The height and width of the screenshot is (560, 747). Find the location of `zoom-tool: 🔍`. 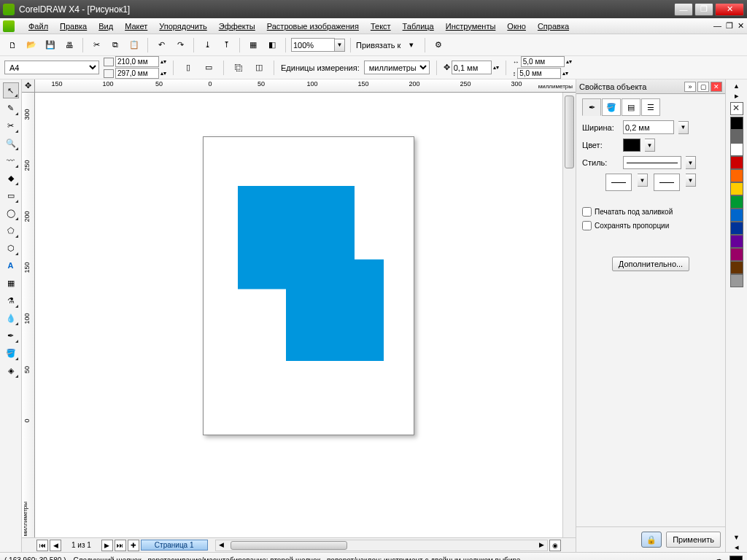

zoom-tool: 🔍 is located at coordinates (11, 143).